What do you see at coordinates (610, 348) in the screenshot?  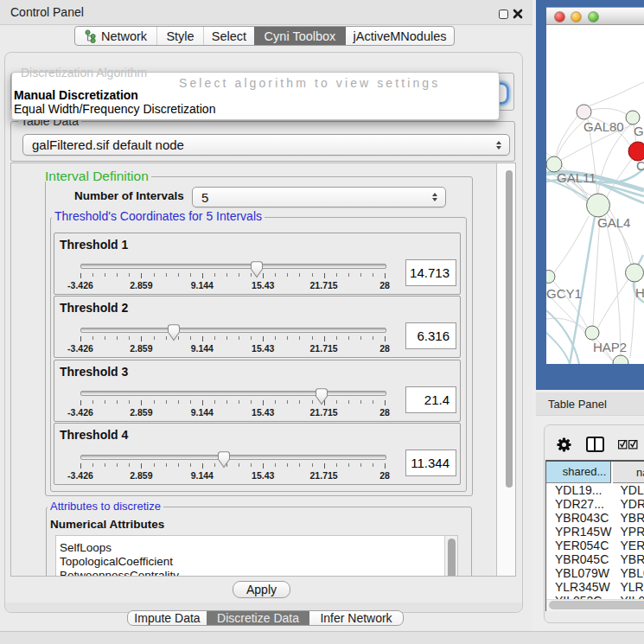 I see `svg-text: HAP2` at bounding box center [610, 348].